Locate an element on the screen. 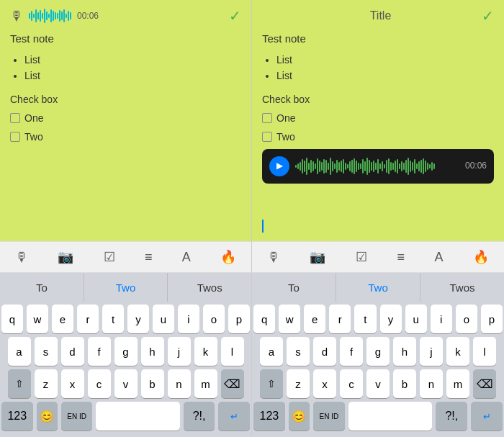 This screenshot has height=437, width=504. key-q: q is located at coordinates (12, 319).